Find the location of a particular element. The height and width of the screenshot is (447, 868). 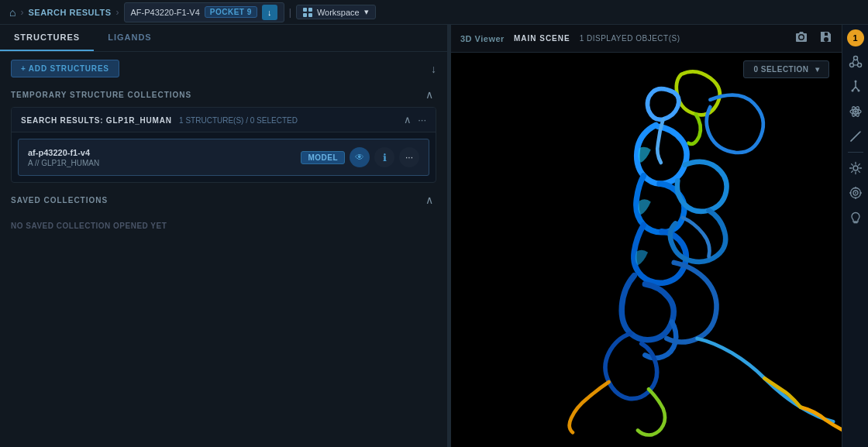

tab-structures: STRUCTURES is located at coordinates (46, 38).